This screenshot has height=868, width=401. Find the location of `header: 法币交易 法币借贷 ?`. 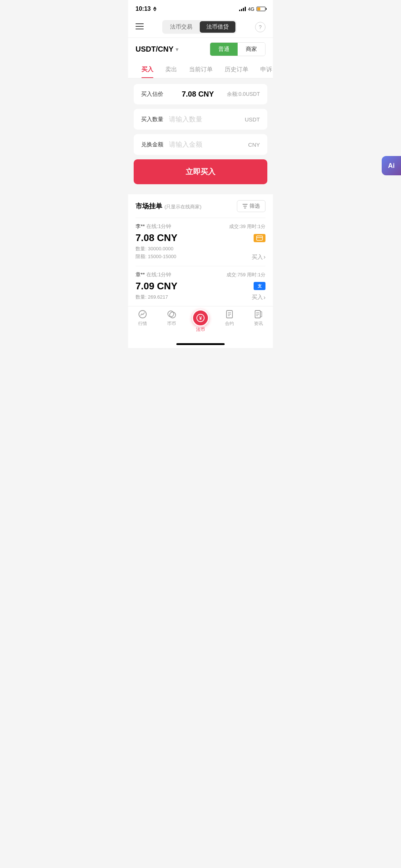

header: 法币交易 法币借贷 ? is located at coordinates (200, 27).